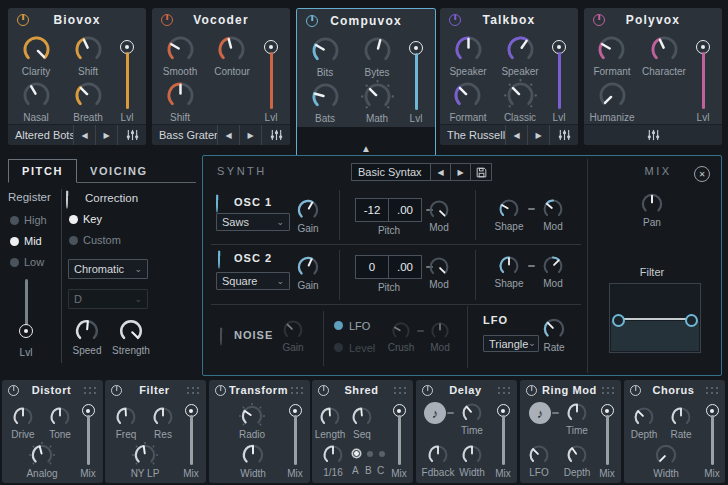 The height and width of the screenshot is (485, 728). What do you see at coordinates (36, 220) in the screenshot?
I see `register-high-label: High` at bounding box center [36, 220].